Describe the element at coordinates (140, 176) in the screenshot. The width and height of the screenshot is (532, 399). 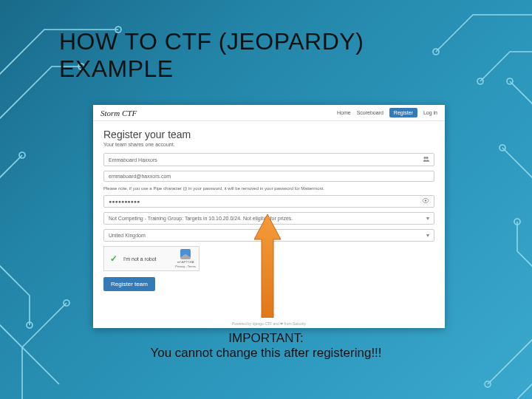
I see `email-value: emmaboard@haxxors.com` at that location.